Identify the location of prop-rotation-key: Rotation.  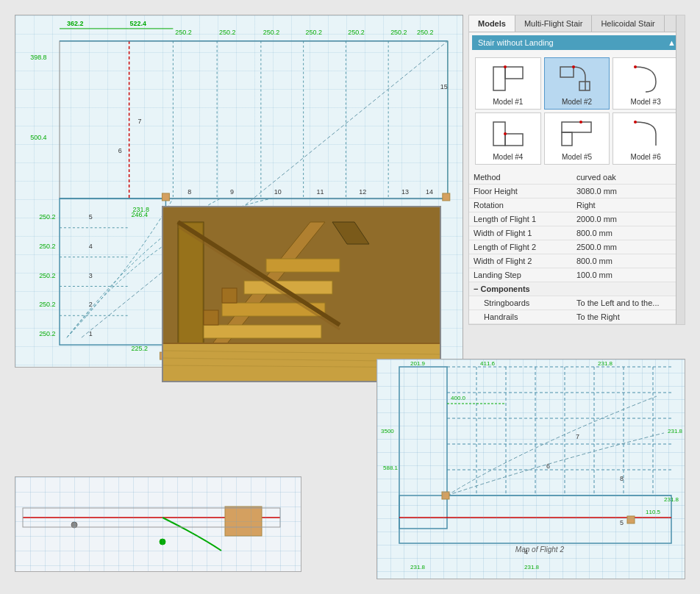
(521, 206).